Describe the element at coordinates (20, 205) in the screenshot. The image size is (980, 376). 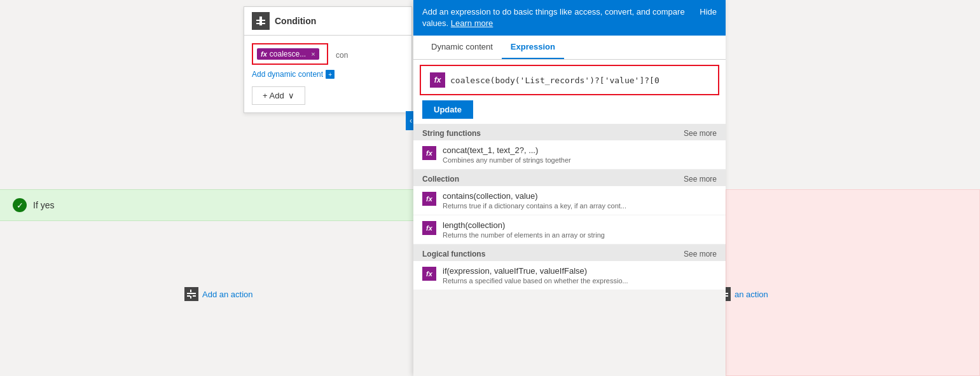
I see `check-circle-icon: ✓` at that location.